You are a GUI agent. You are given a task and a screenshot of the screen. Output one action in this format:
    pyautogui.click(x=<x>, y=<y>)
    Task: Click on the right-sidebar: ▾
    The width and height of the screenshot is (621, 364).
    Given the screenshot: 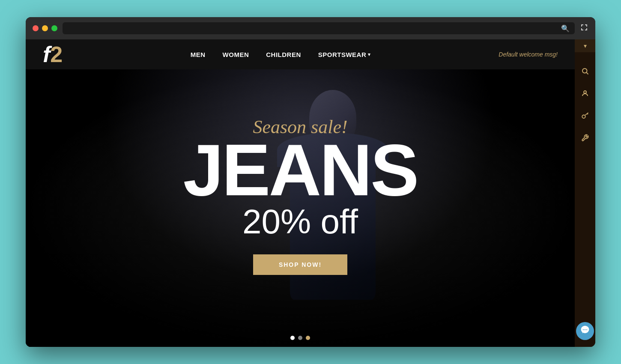 What is the action you would take?
    pyautogui.click(x=585, y=193)
    